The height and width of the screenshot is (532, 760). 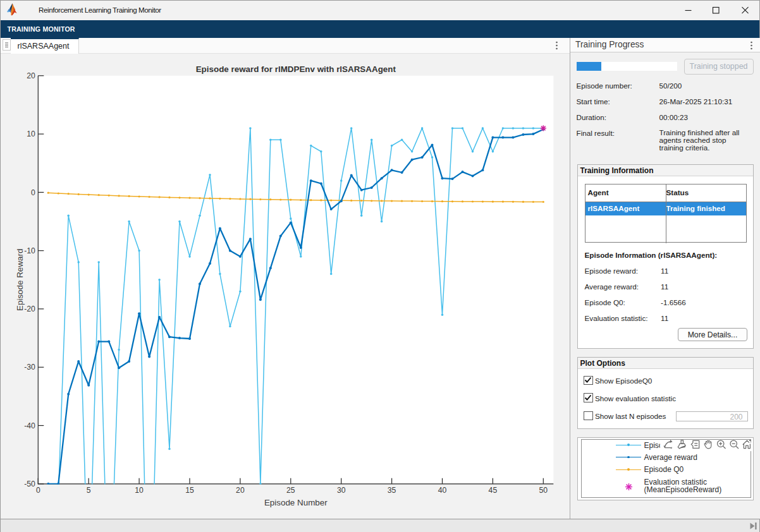 What do you see at coordinates (30, 250) in the screenshot?
I see `svg-text: -10` at bounding box center [30, 250].